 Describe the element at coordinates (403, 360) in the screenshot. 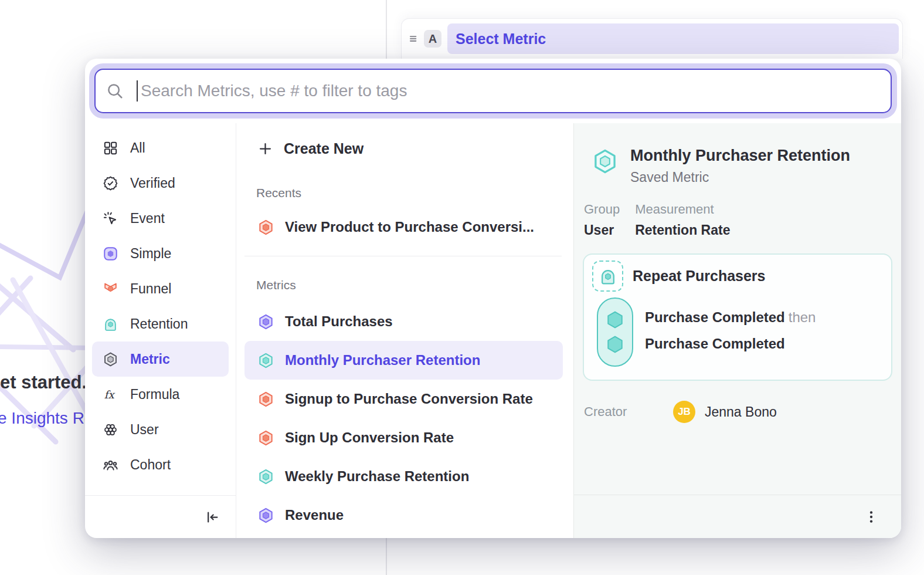

I see `metric-list-item-monthly-purchaser-retention: Monthly Purchaser Retention` at that location.